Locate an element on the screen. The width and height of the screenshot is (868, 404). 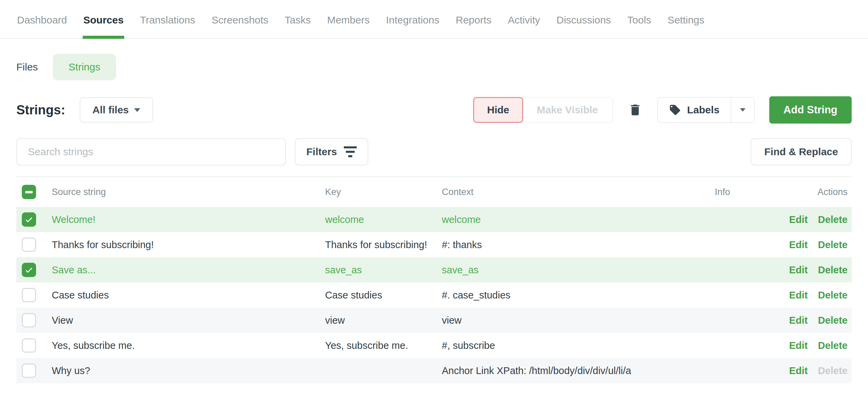
search-input is located at coordinates (151, 152).